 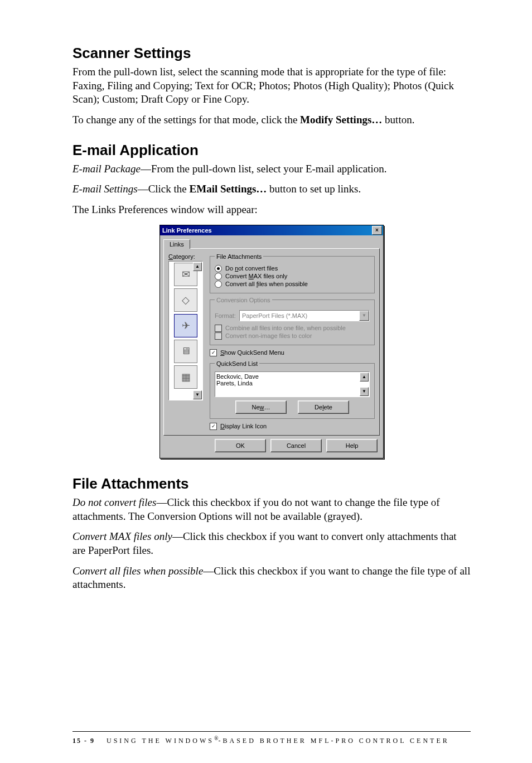 I want to click on category-icon: ✈, so click(x=186, y=326).